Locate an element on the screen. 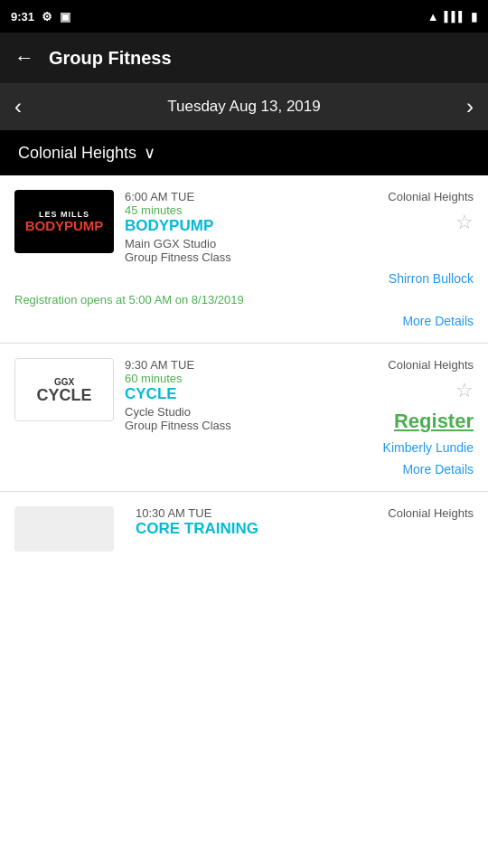 This screenshot has height=868, width=488. class-duration-cycle: 60 minutes is located at coordinates (251, 378).